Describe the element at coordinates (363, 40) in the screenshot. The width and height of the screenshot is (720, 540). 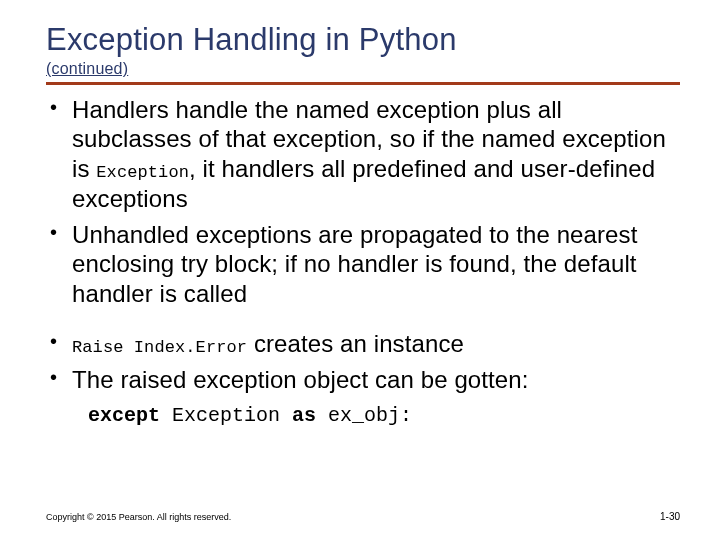
I see `slide-title: Exception Handling in Python` at that location.